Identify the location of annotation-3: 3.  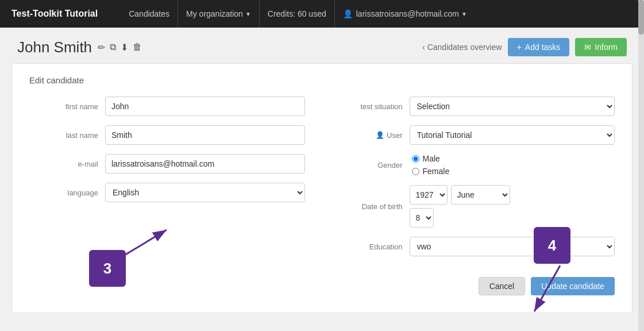
(107, 268).